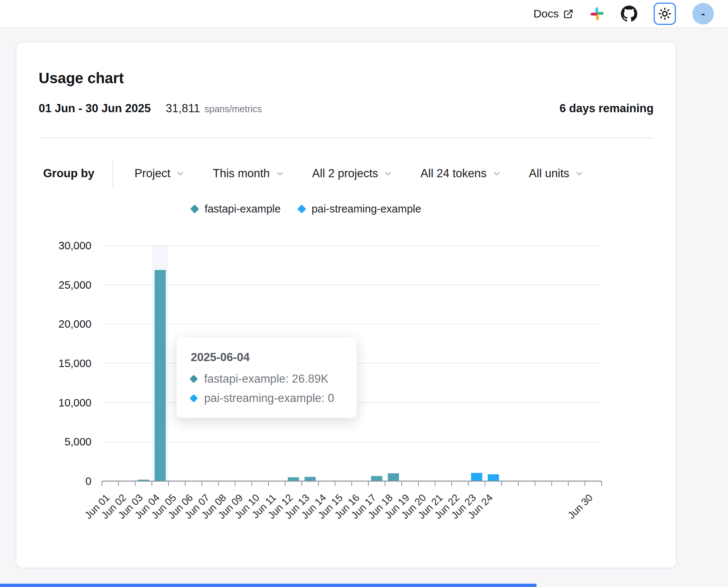  Describe the element at coordinates (314, 173) in the screenshot. I see `filter-row: Group by ProjectThis monthAll 2 projects…` at that location.